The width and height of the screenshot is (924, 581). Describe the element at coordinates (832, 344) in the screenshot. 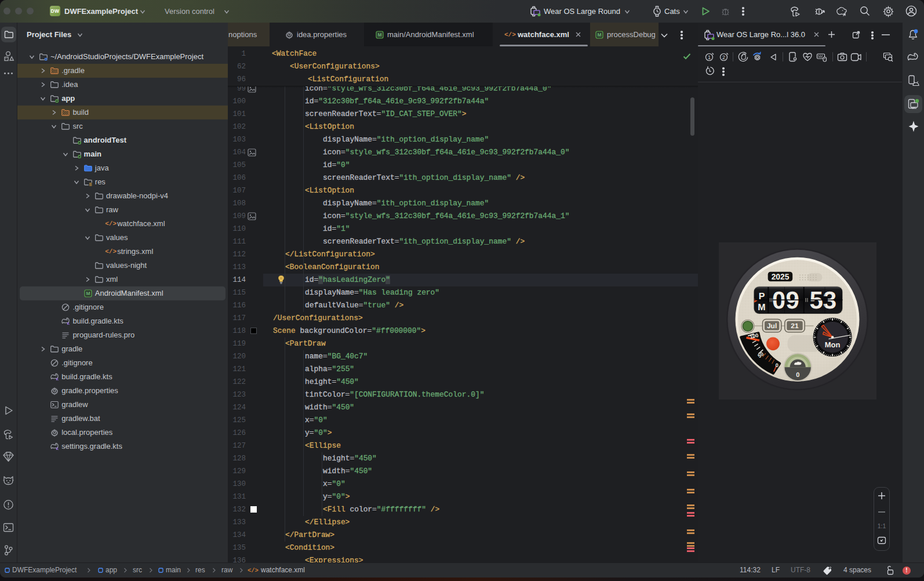

I see `svg-text: Mon` at that location.